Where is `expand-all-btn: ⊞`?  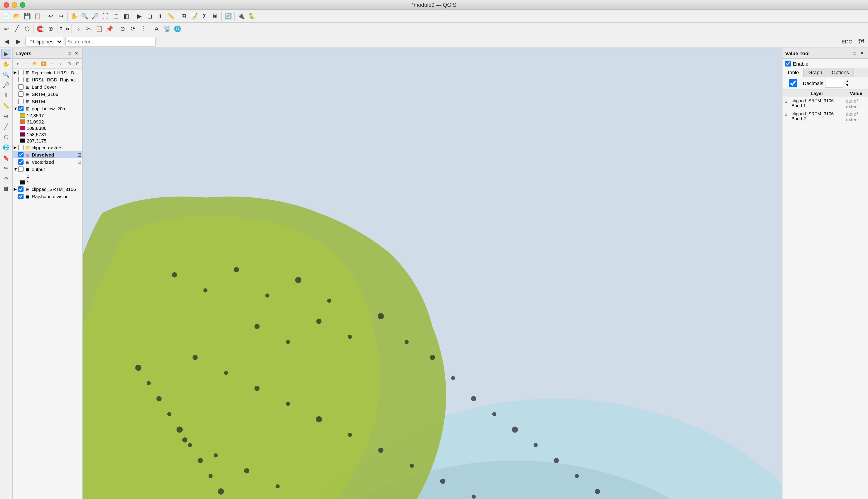 expand-all-btn: ⊞ is located at coordinates (69, 64).